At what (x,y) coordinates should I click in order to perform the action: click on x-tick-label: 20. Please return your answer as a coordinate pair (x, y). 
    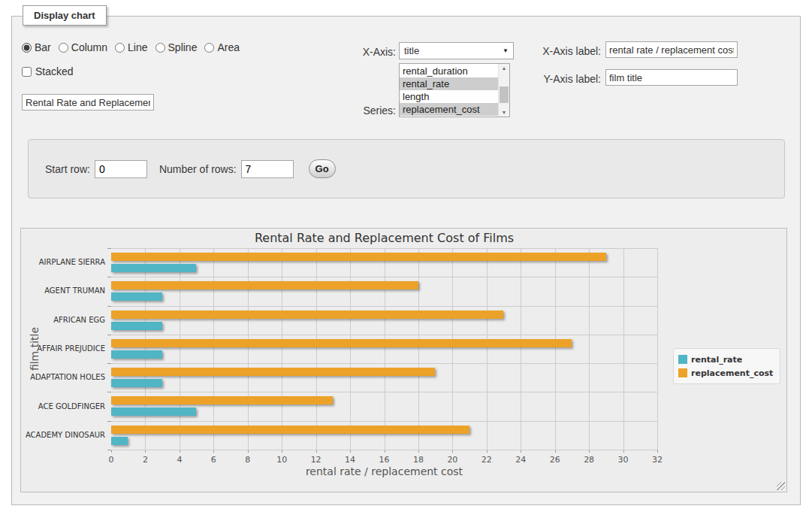
    Looking at the image, I should click on (452, 460).